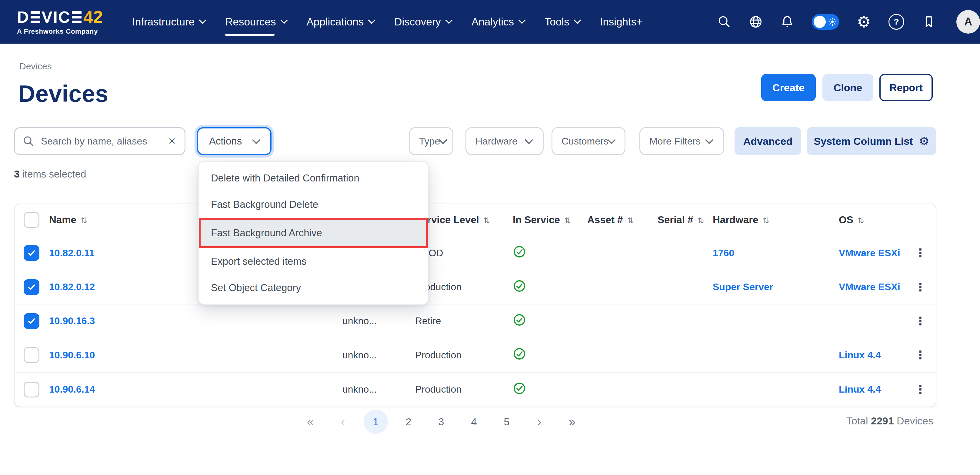 This screenshot has width=980, height=475. I want to click on table-row: 10.90.6.10 unkno... Production Linux 4.4…, so click(475, 355).